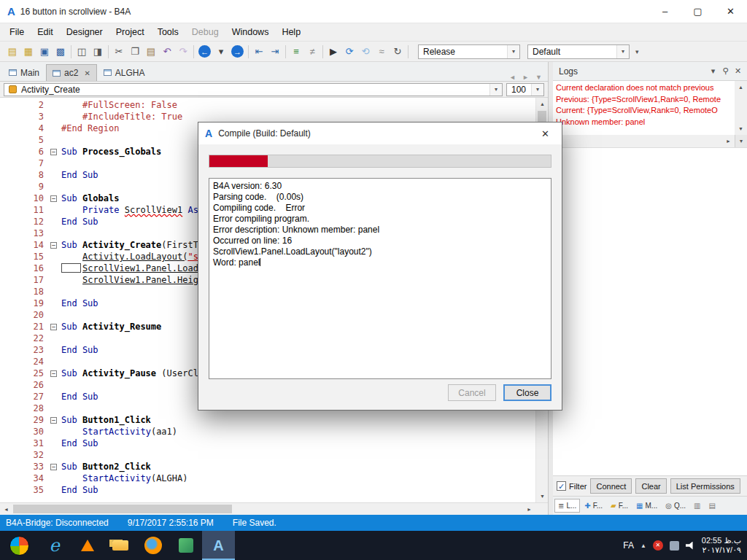  Describe the element at coordinates (312, 52) in the screenshot. I see `uncomment-icon: ≠` at that location.